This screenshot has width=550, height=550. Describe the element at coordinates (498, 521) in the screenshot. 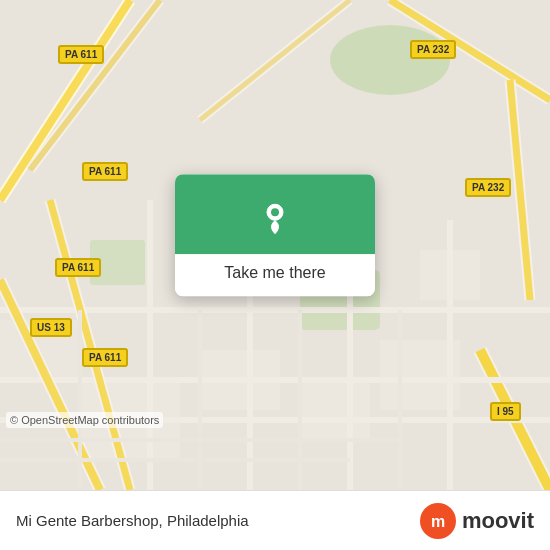

I see `moovit-text: moovit` at that location.